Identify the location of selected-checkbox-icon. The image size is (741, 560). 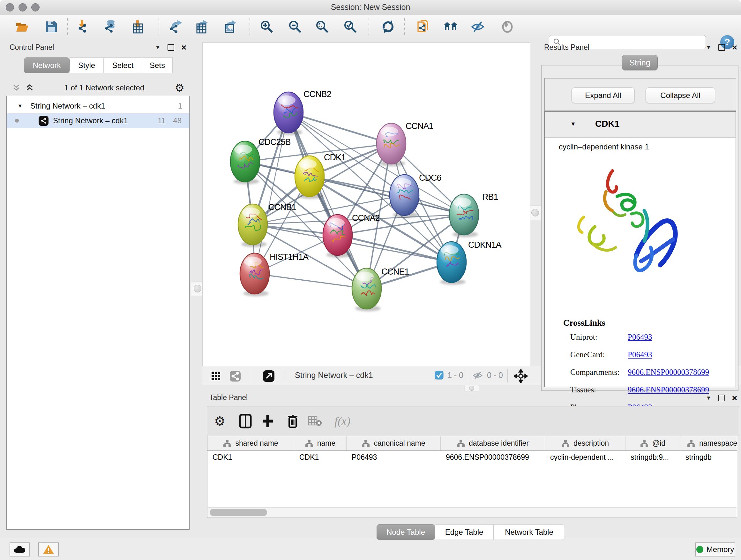
(439, 375).